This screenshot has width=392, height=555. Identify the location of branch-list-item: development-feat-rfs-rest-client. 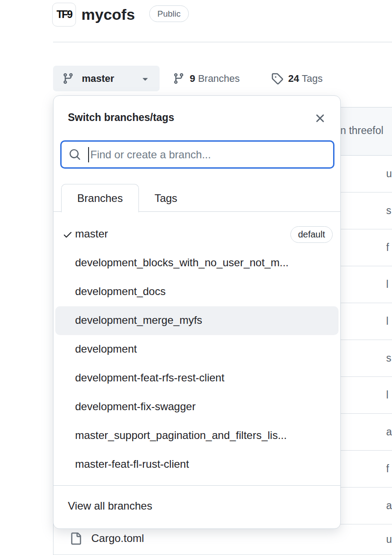
(197, 378).